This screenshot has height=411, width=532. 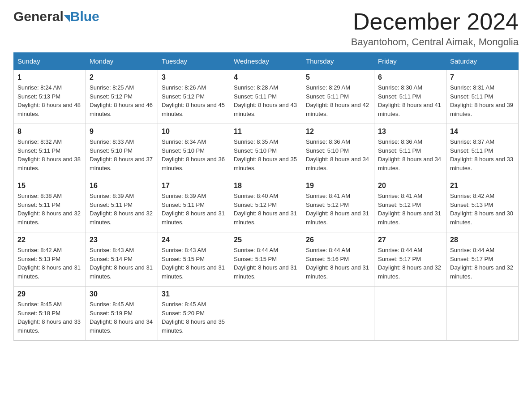 I want to click on col-saturday: Saturday, so click(x=483, y=61).